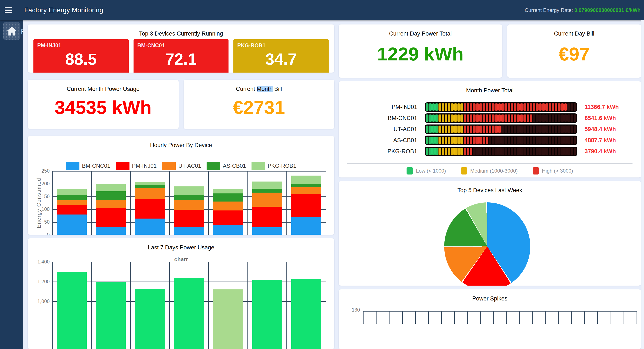  I want to click on month-total-row: PKG-ROB13790.4 kWh, so click(490, 151).